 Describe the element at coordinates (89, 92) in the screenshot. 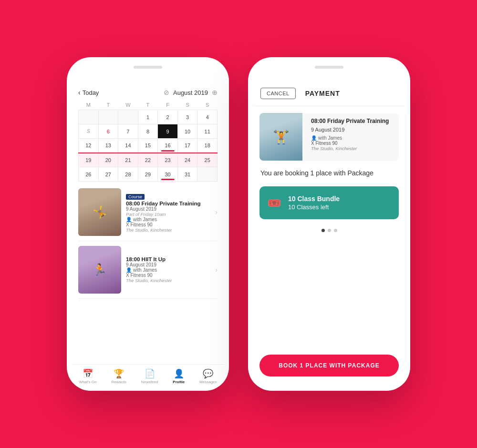

I see `today-button: ‹ Today` at that location.